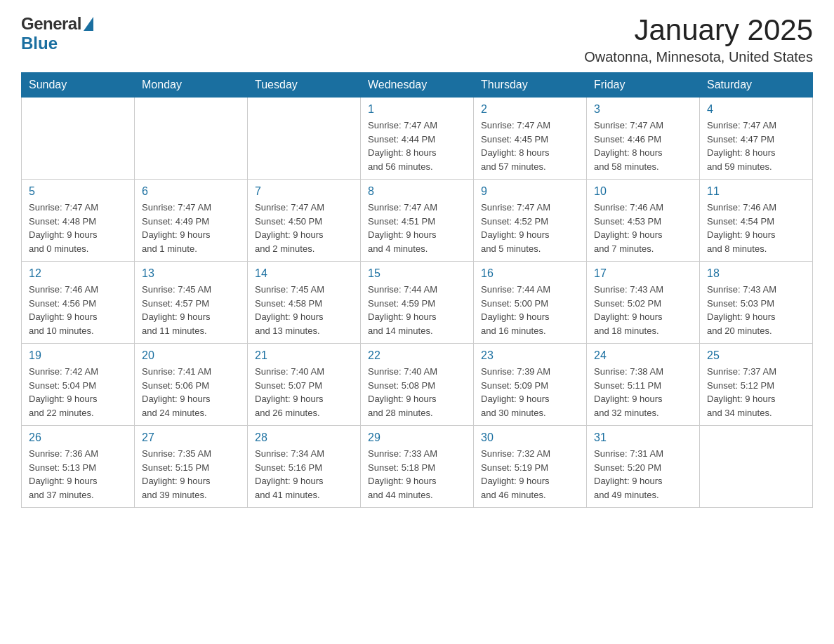  Describe the element at coordinates (756, 310) in the screenshot. I see `day-info: Sunrise: 7:43 AM Sunset: 5:03 PM Dayligh…` at that location.